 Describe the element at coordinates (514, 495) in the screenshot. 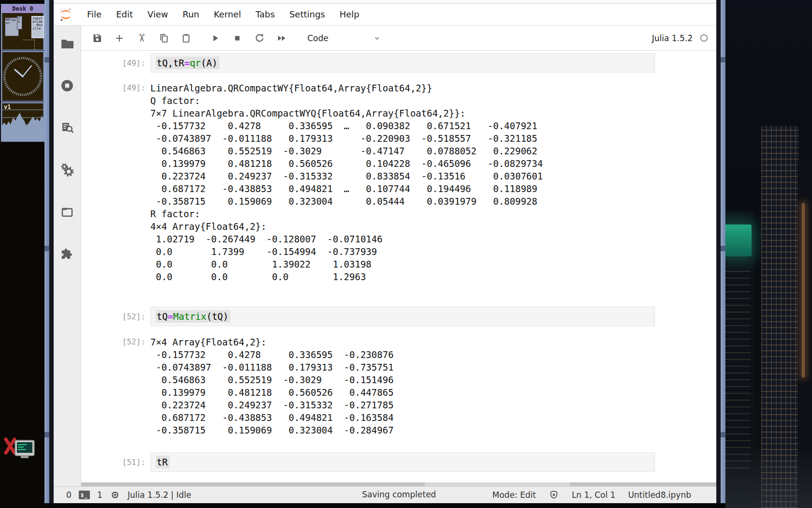

I see `notebook-mode-label: Mode: Edit` at that location.